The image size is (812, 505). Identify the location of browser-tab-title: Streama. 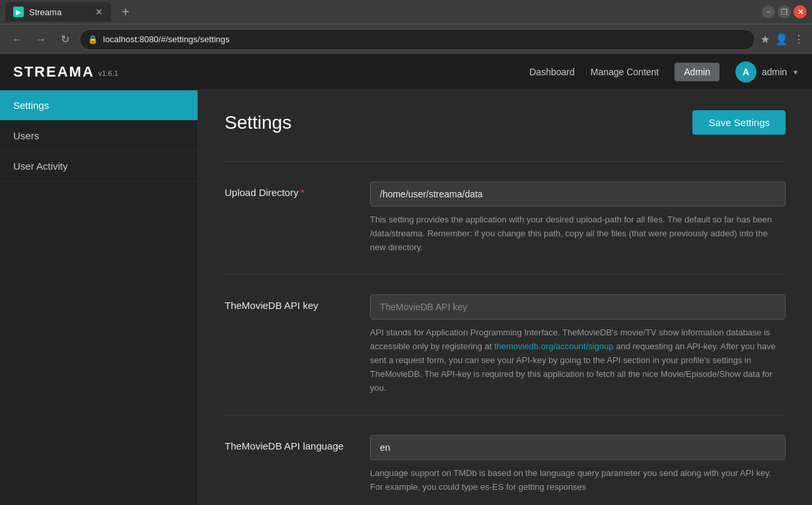
(45, 12).